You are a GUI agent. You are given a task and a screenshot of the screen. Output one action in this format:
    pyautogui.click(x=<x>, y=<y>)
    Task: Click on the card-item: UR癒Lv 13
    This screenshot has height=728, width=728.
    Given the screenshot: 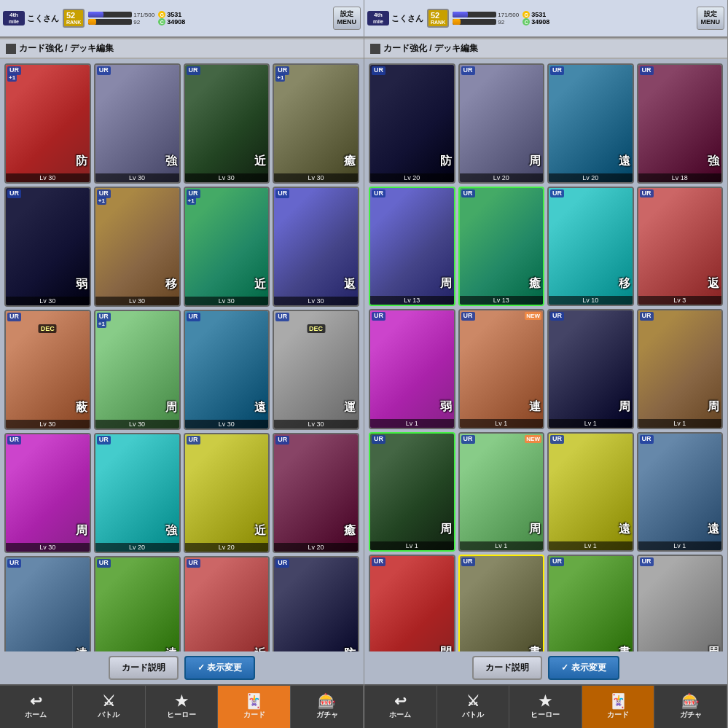 What is the action you would take?
    pyautogui.click(x=501, y=246)
    